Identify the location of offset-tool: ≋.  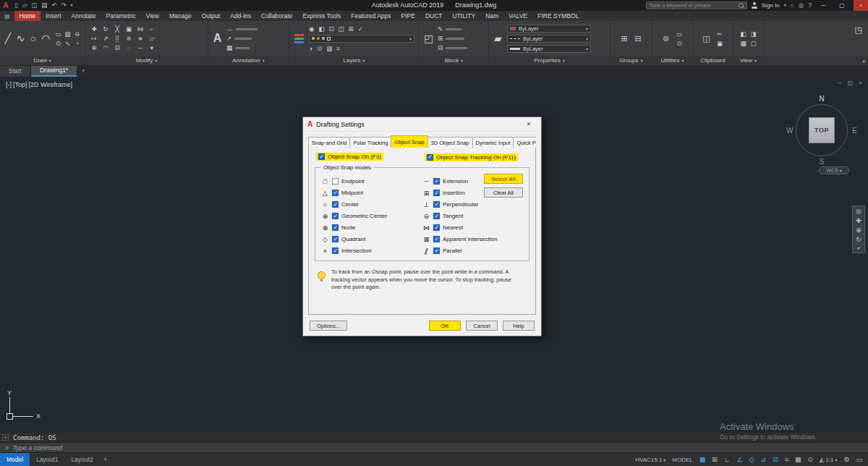
(129, 38).